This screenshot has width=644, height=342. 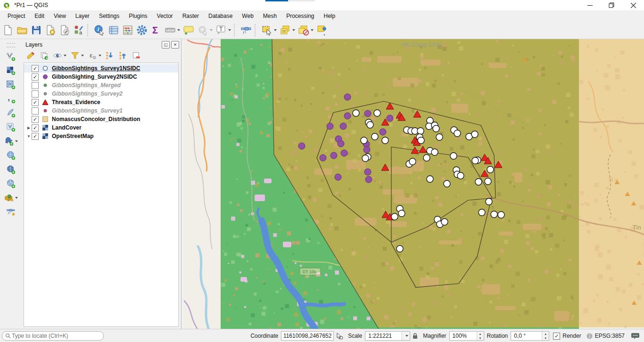 I want to click on text-annotation-button: T, so click(x=223, y=30).